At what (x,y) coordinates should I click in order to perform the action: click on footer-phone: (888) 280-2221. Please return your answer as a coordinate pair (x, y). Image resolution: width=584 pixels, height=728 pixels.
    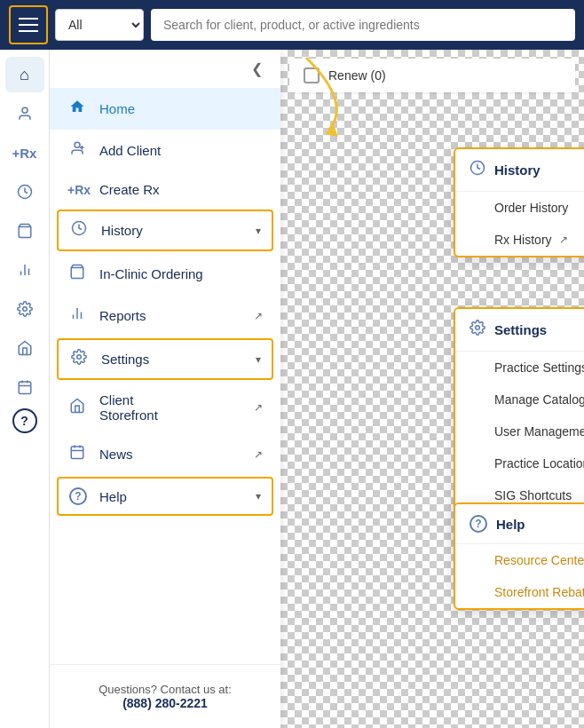
    Looking at the image, I should click on (165, 703).